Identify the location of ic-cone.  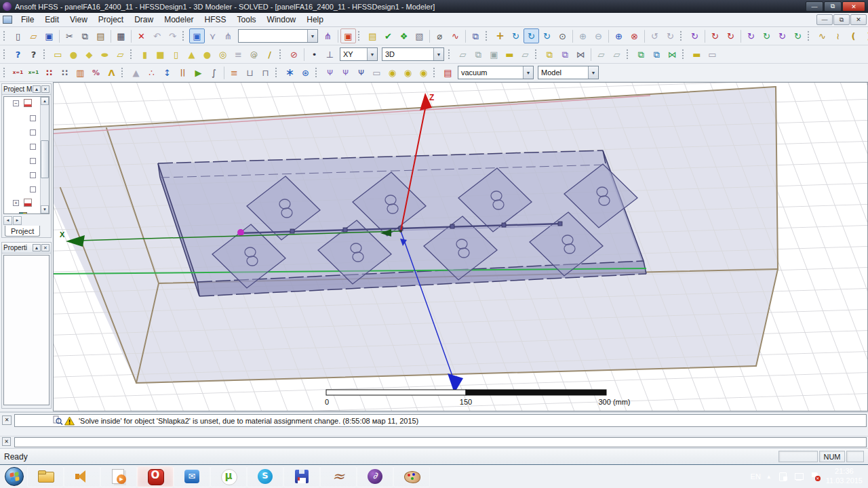
(191, 54).